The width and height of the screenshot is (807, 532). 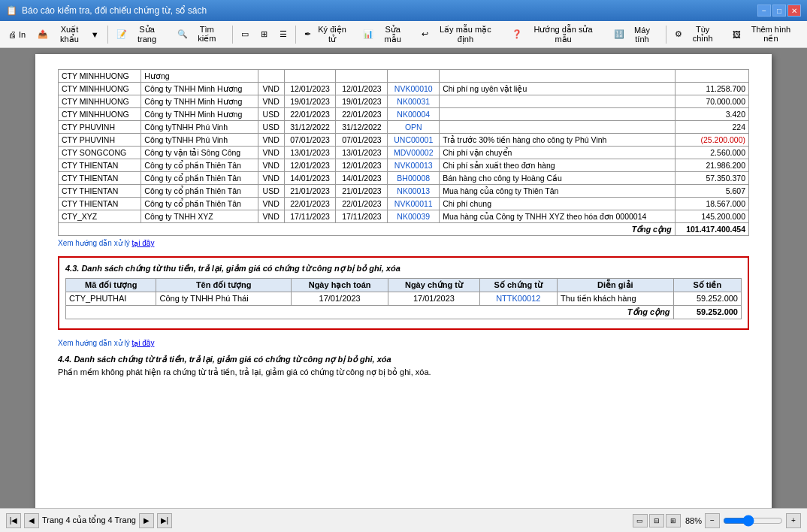 What do you see at coordinates (404, 269) in the screenshot?
I see `section-43-title: 4.3. Danh sách chứng từ thu tiền, trả lạ…` at bounding box center [404, 269].